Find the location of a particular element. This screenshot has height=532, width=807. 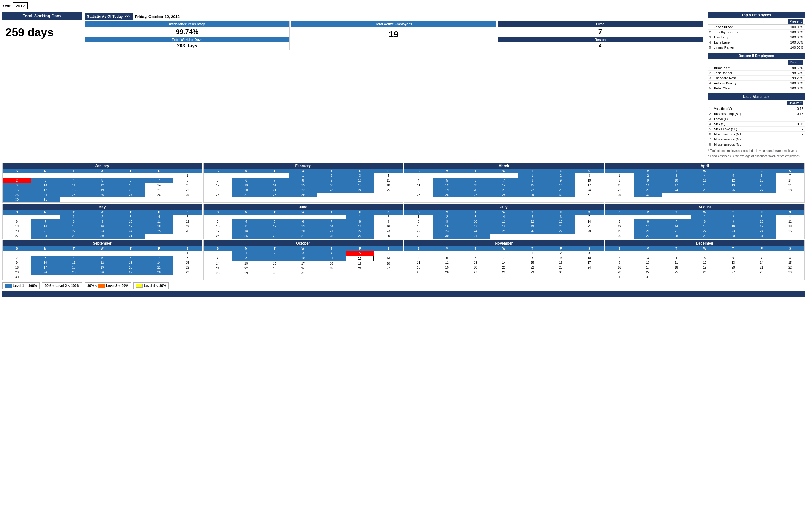

legend-level1-color is located at coordinates (8, 286).